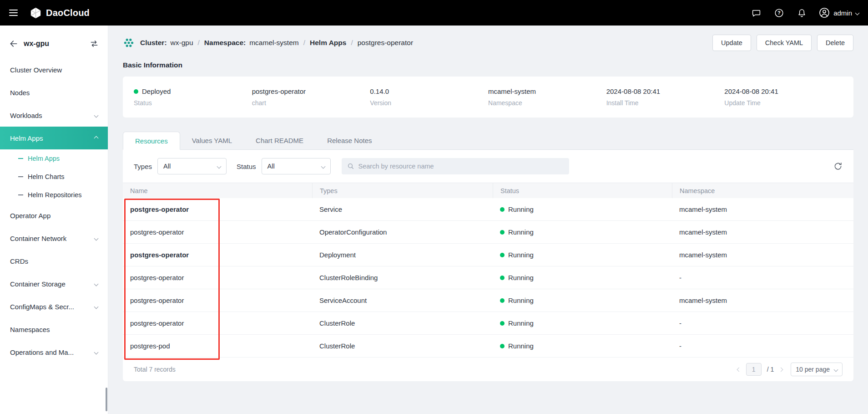  Describe the element at coordinates (802, 13) in the screenshot. I see `bell-icon` at that location.